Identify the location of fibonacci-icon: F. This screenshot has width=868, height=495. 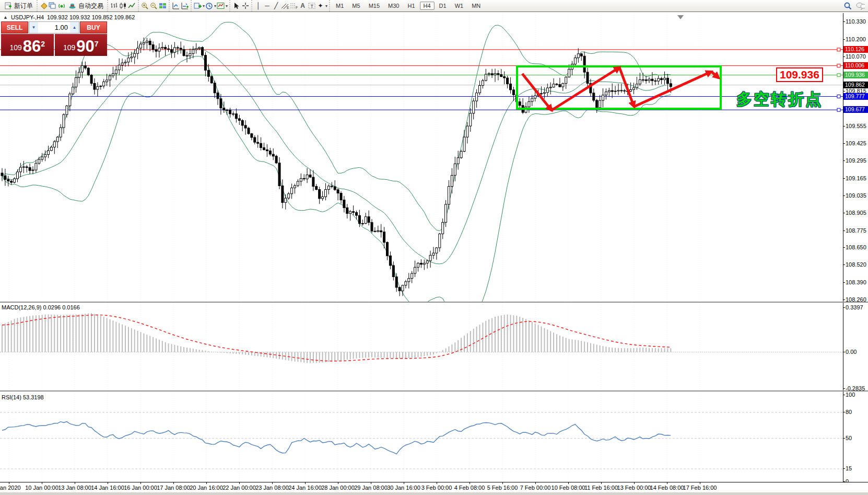
(294, 6).